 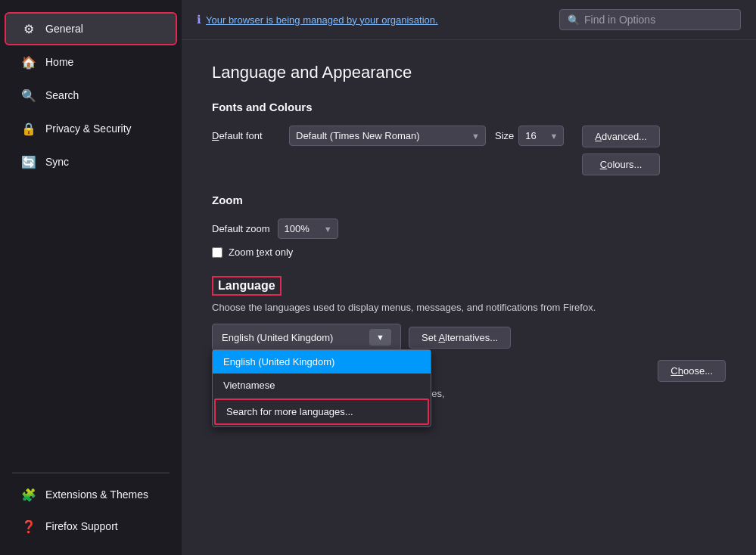 I want to click on question-icon: ❓, so click(x=29, y=526).